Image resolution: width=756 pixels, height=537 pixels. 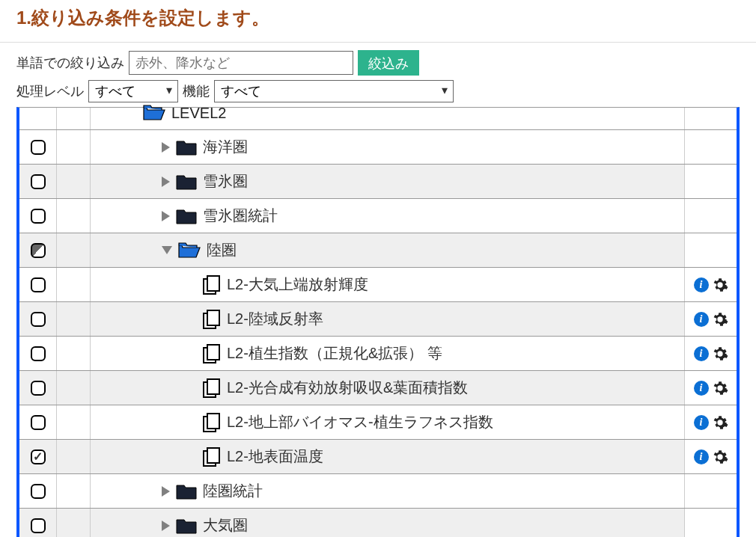 I want to click on tree-row: 陸圏統計, so click(x=378, y=491).